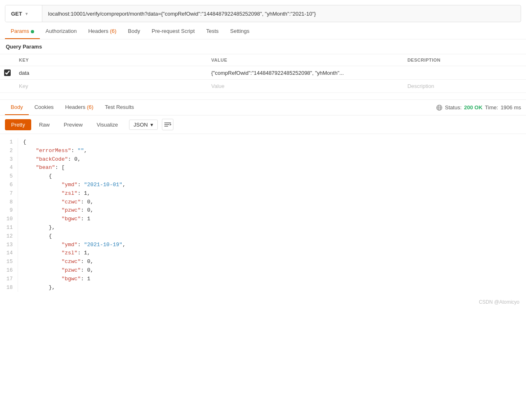 The height and width of the screenshot is (420, 526). What do you see at coordinates (421, 86) in the screenshot?
I see `description-placeholder: Description` at bounding box center [421, 86].